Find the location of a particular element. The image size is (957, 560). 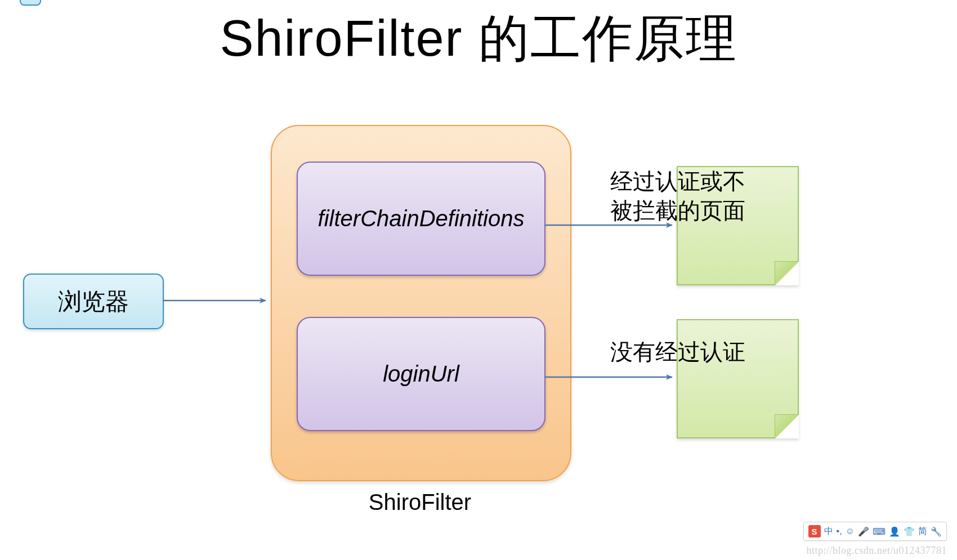

ime-item: ☺ is located at coordinates (850, 531).